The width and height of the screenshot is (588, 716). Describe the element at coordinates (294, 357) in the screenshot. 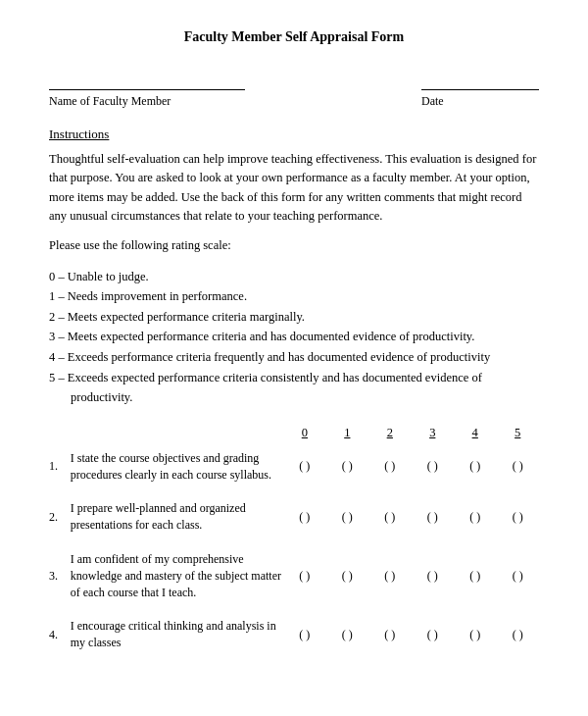

I see `scale-item-4: 4 – Exceeds performance criteria frequen…` at that location.